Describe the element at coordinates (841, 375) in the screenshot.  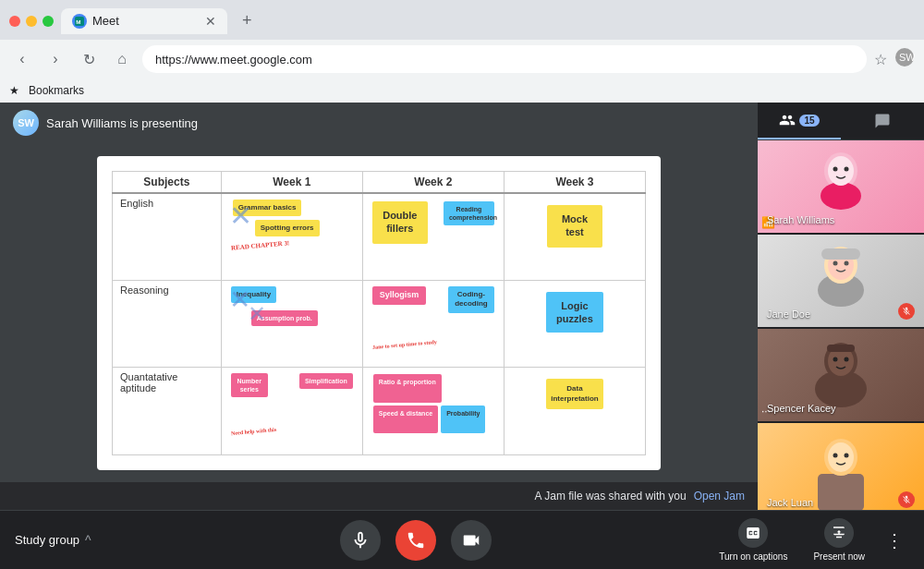
I see `list-item: Spencer Kacey ···` at that location.